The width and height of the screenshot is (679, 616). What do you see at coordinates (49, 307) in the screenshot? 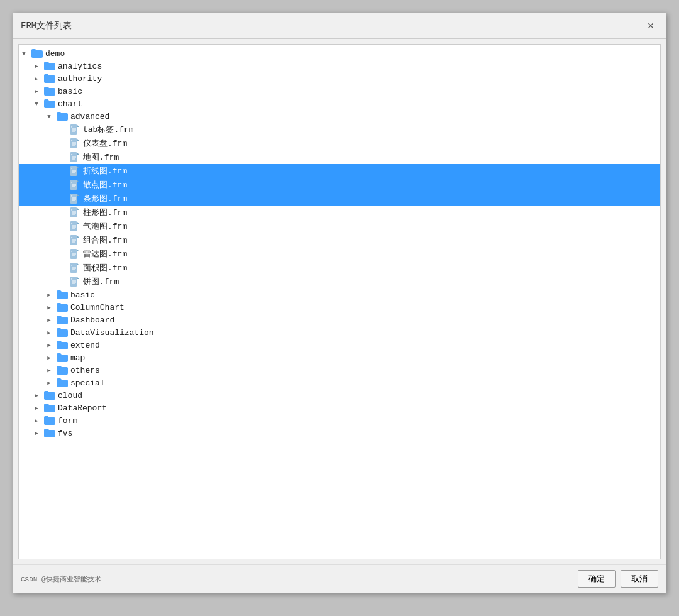
I see `toggle-ColumnChart` at bounding box center [49, 307].